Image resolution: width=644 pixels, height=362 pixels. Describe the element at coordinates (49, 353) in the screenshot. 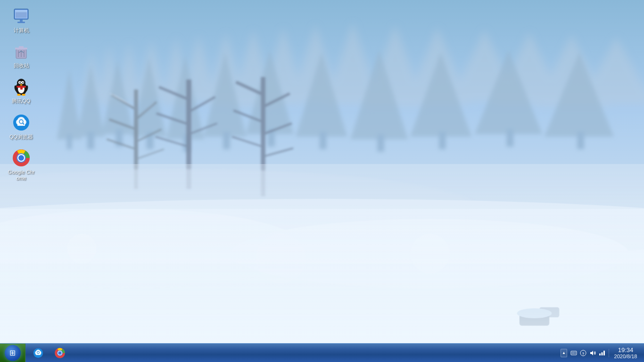

I see `taskbar-pins` at that location.